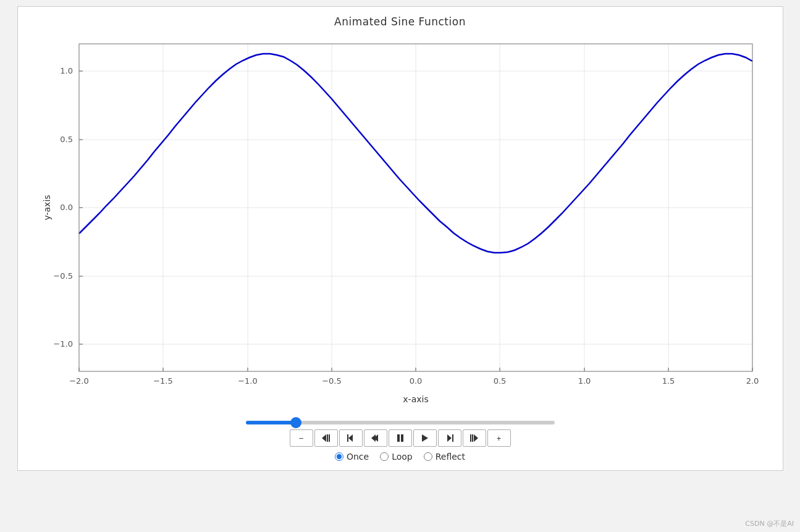 Image resolution: width=800 pixels, height=532 pixels. I want to click on skip-to-end-button, so click(474, 438).